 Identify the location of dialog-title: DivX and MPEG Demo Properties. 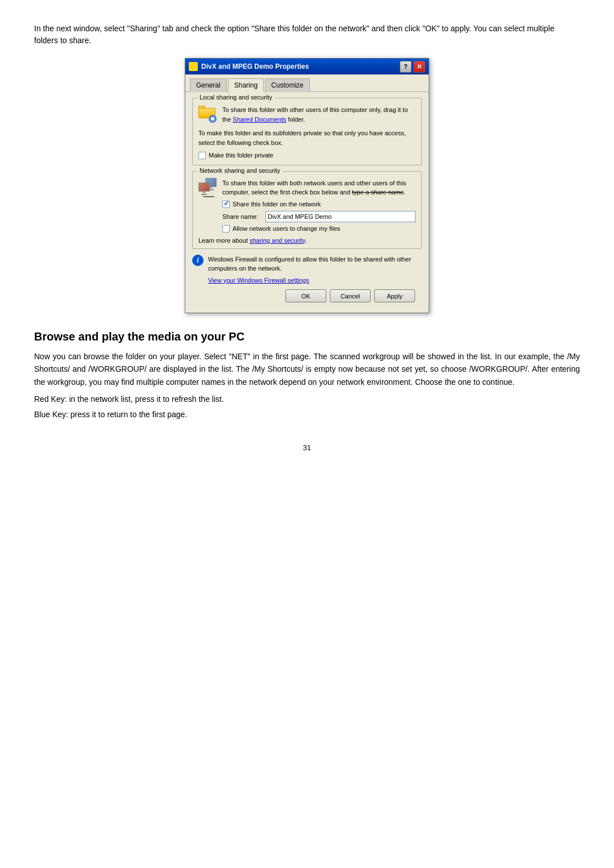
(249, 67).